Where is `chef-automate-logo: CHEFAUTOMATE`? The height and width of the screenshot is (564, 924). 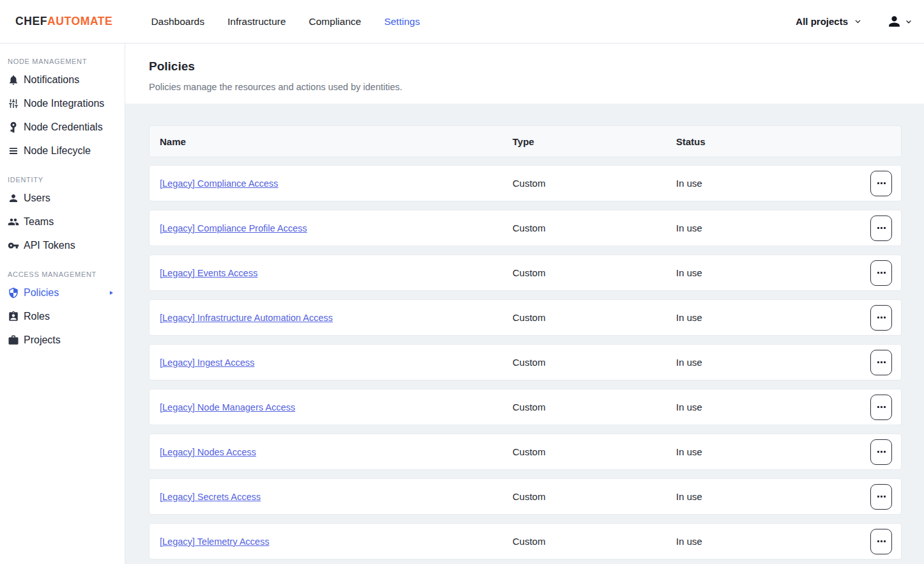
chef-automate-logo: CHEFAUTOMATE is located at coordinates (64, 22).